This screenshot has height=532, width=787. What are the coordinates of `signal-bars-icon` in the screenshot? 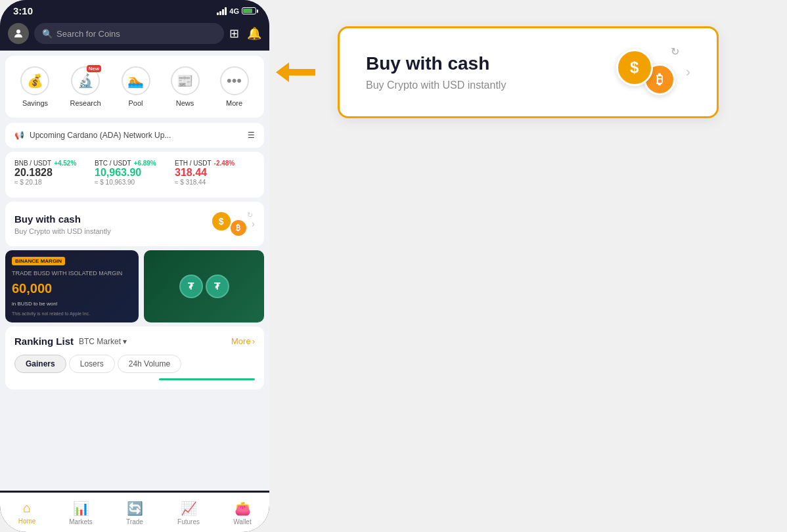 It's located at (222, 11).